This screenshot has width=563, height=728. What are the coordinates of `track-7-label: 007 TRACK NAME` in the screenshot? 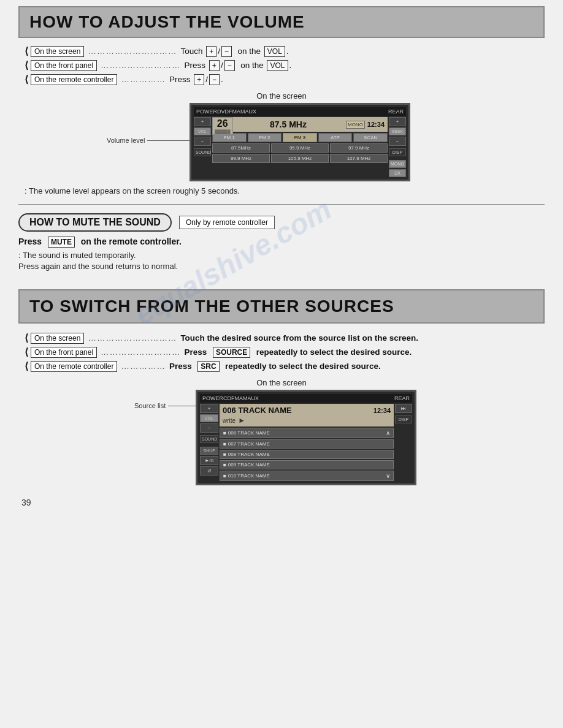 It's located at (249, 444).